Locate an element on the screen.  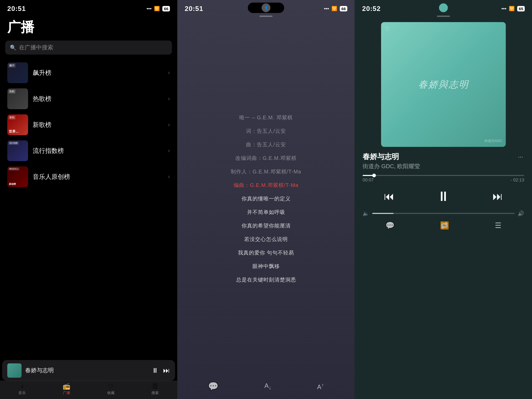
volume-bar is located at coordinates (443, 213).